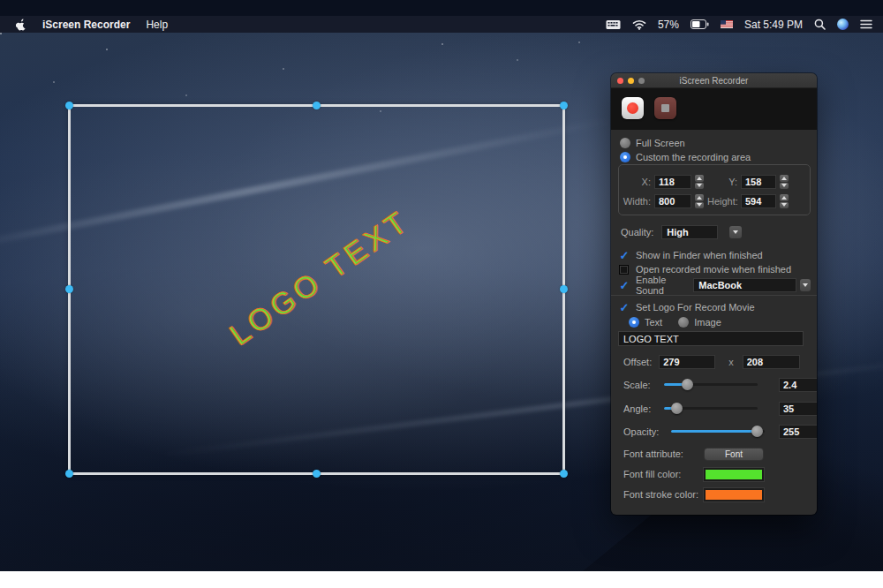  I want to click on spotlight-search-icon, so click(819, 25).